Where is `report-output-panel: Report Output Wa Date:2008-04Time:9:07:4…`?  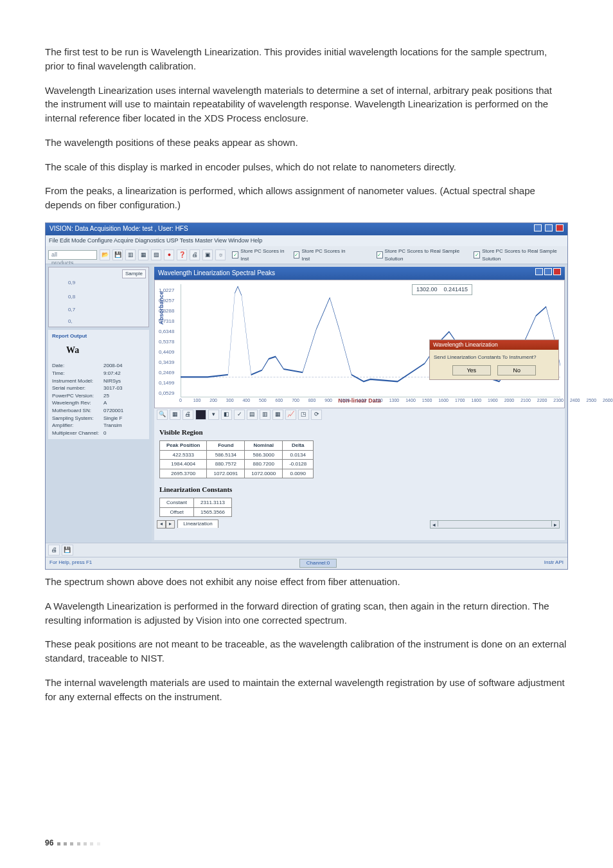 report-output-panel: Report Output Wa Date:2008-04Time:9:07:4… is located at coordinates (99, 384).